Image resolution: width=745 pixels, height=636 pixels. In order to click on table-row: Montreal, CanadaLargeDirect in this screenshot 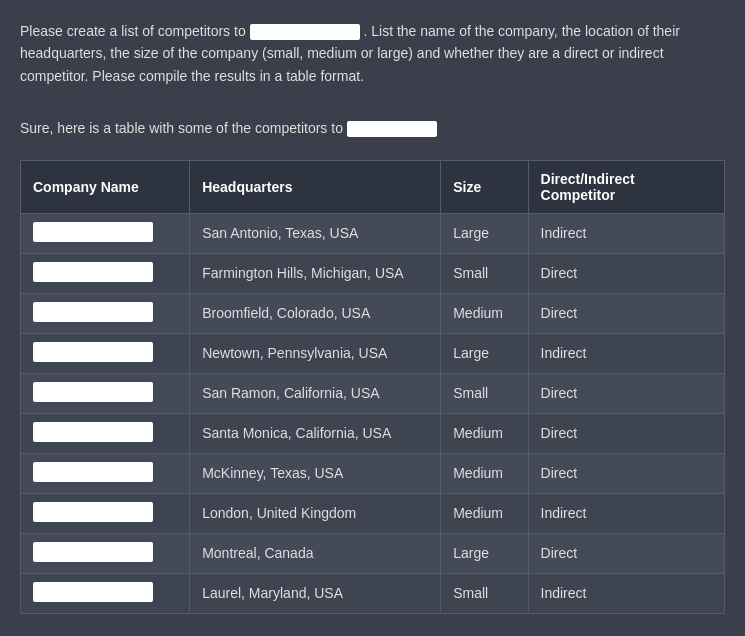, I will do `click(373, 553)`.